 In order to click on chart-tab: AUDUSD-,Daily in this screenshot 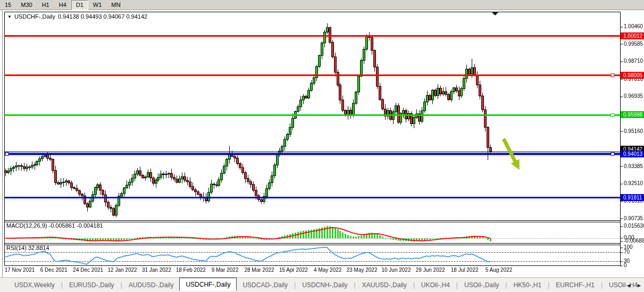, I will do `click(151, 285)`.